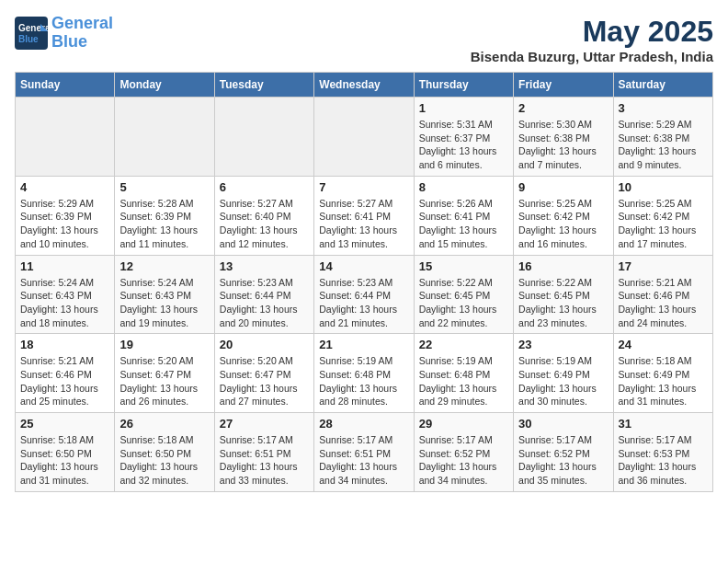  I want to click on calendar-cell: 21Sunrise: 5:19 AM Sunset: 6:48 PM Dayli…, so click(364, 373).